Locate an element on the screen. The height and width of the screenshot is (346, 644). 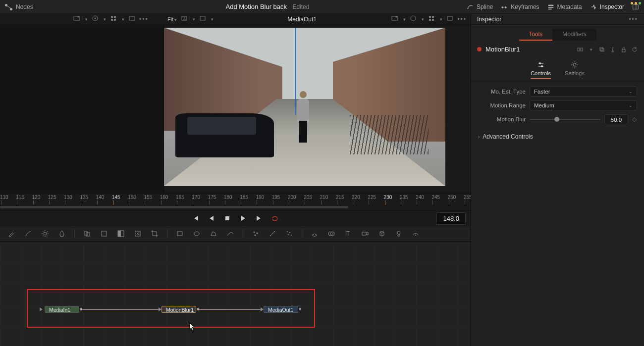
lock-button is located at coordinates (624, 49).